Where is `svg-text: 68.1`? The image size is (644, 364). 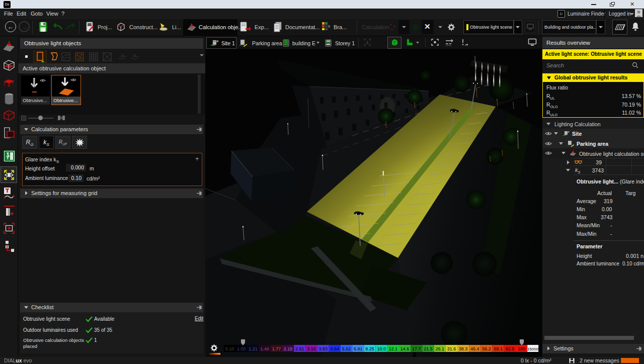
svg-text: 68.1 is located at coordinates (498, 349).